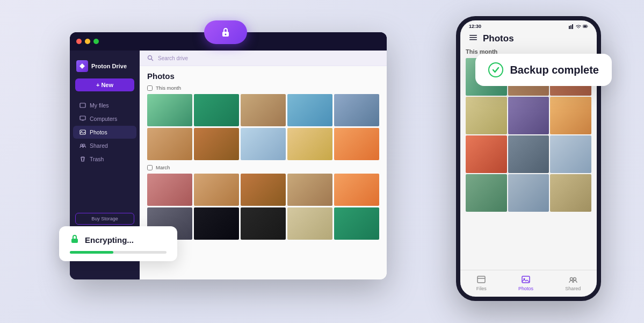  Describe the element at coordinates (96, 41) in the screenshot. I see `maximize-dot` at that location.